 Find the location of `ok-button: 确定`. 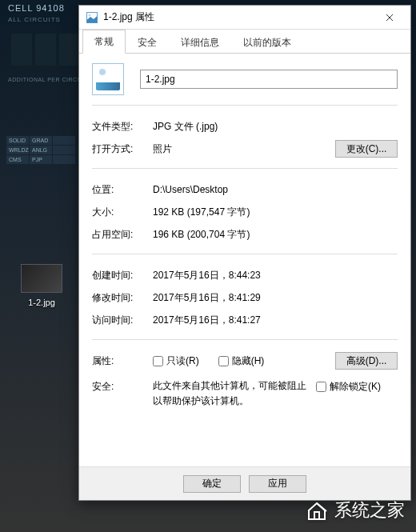

ok-button: 确定 is located at coordinates (212, 484).